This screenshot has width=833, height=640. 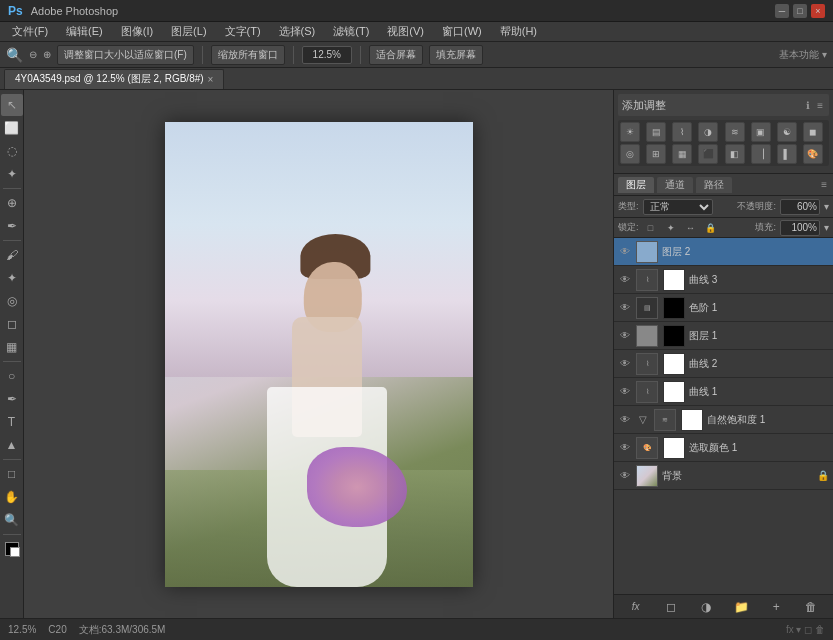 What do you see at coordinates (625, 392) in the screenshot?
I see `layer-vis-curves1: 👁` at bounding box center [625, 392].